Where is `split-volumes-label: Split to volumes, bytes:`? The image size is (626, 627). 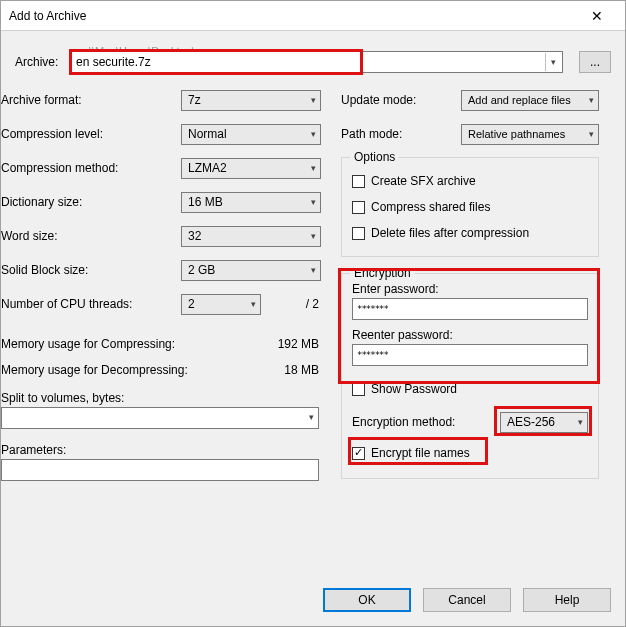 split-volumes-label: Split to volumes, bytes: is located at coordinates (166, 398).